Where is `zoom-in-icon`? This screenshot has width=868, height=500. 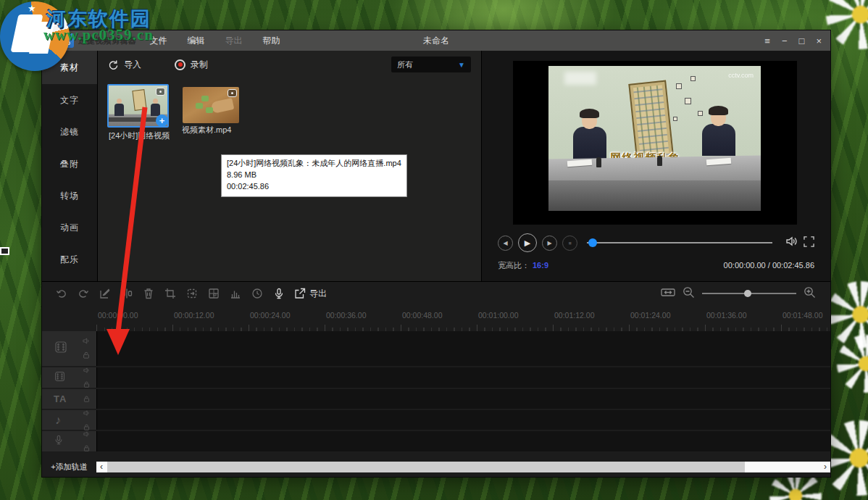 zoom-in-icon is located at coordinates (810, 294).